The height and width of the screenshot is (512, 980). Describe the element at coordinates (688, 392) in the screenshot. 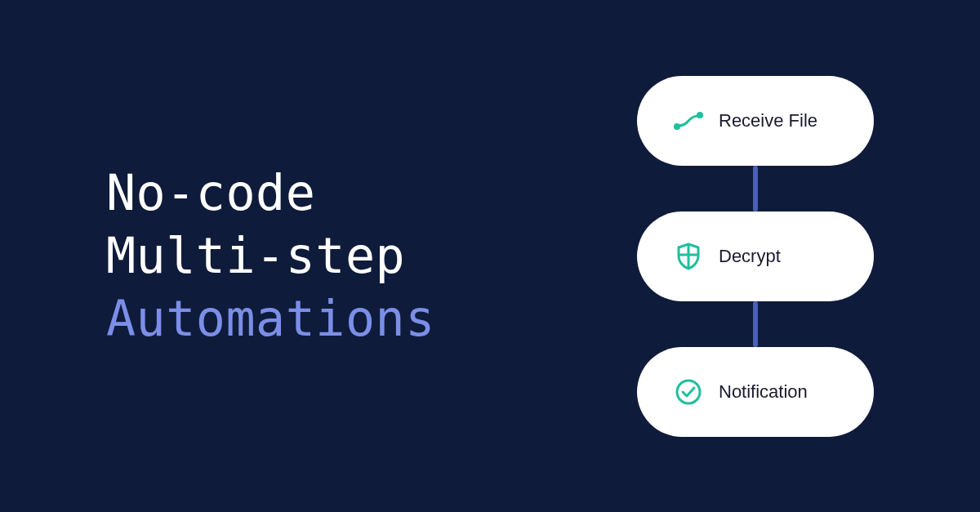

I see `check-circle-icon` at that location.